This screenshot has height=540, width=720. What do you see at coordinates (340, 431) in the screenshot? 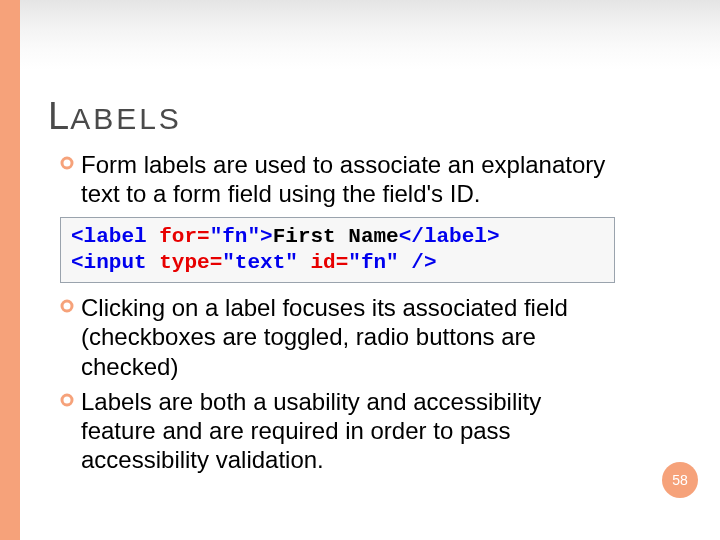
I see `bullet-item: Labels are both a usability and accessib…` at bounding box center [340, 431].